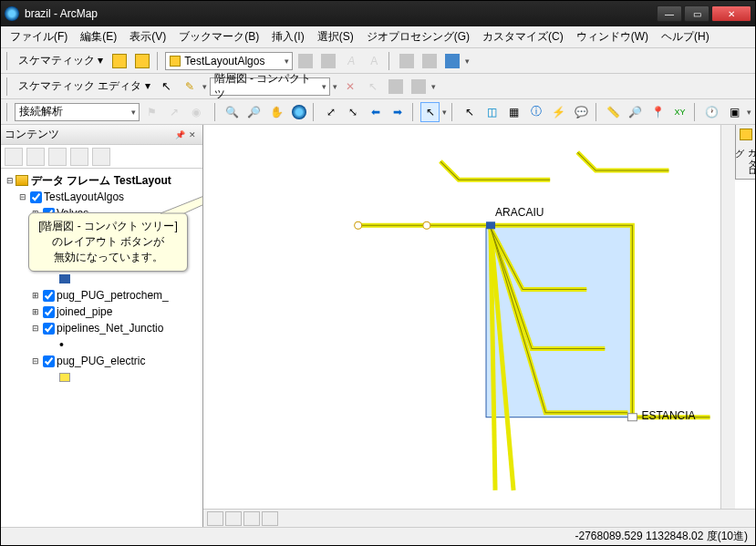 Image resolution: width=756 pixels, height=546 pixels. I want to click on pause-icon, so click(270, 519).